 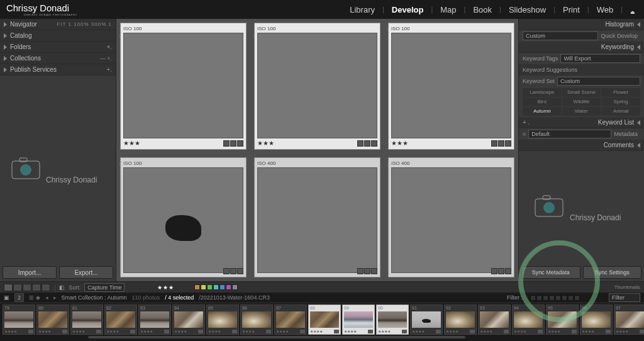 I want to click on filmstrip-thumb: 92 ★★★★, so click(x=460, y=320).